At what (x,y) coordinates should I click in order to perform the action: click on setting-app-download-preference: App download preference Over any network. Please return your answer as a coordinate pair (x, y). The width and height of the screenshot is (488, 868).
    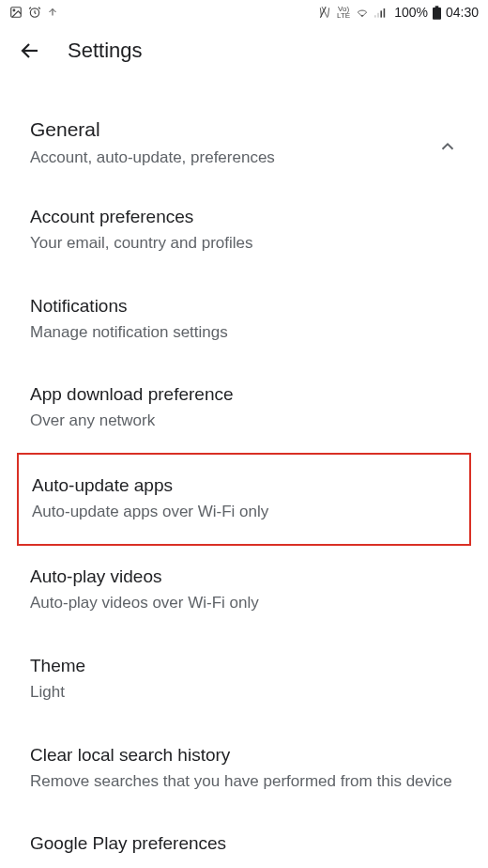
    Looking at the image, I should click on (244, 408).